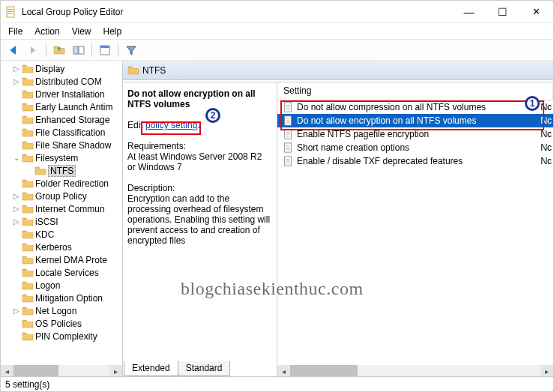 The height and width of the screenshot is (392, 554). What do you see at coordinates (415, 107) in the screenshot?
I see `list-row: Do not allow compression on all NTFS vol…` at bounding box center [415, 107].